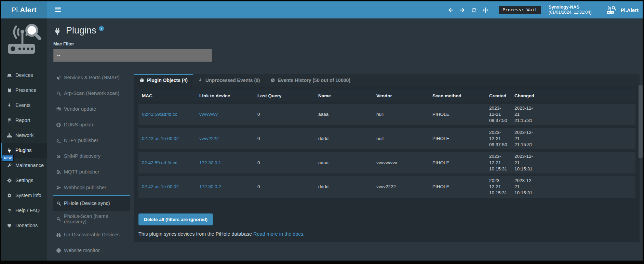 The image size is (644, 264). Describe the element at coordinates (630, 10) in the screenshot. I see `topbar-app-name: Pi.Alert` at that location.